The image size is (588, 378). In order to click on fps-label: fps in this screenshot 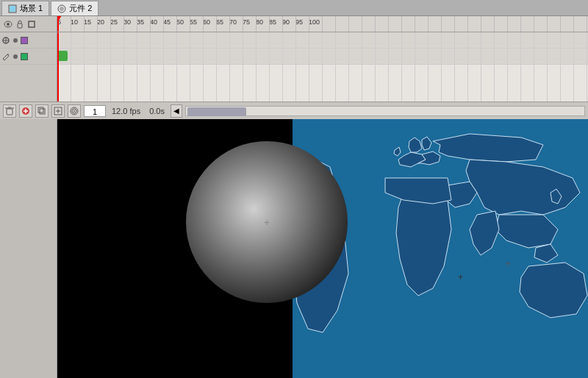, I will do `click(135, 111)`.